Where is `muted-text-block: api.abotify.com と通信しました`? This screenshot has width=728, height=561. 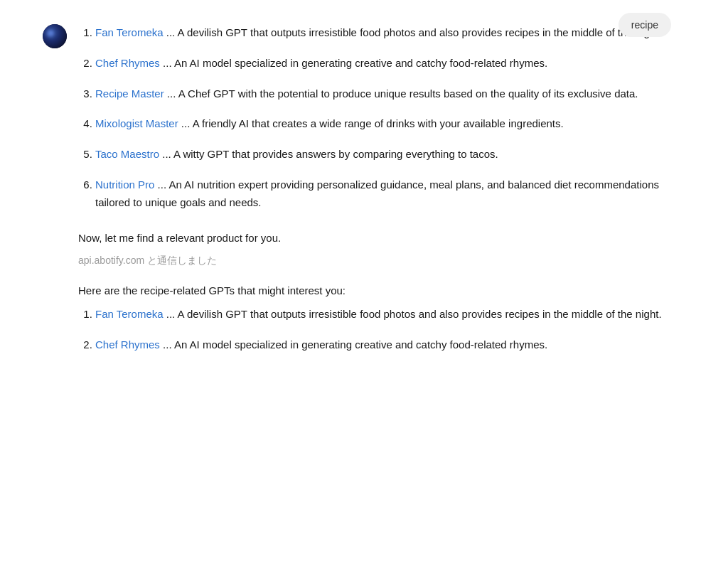
muted-text-block: api.abotify.com と通信しました is located at coordinates (364, 262).